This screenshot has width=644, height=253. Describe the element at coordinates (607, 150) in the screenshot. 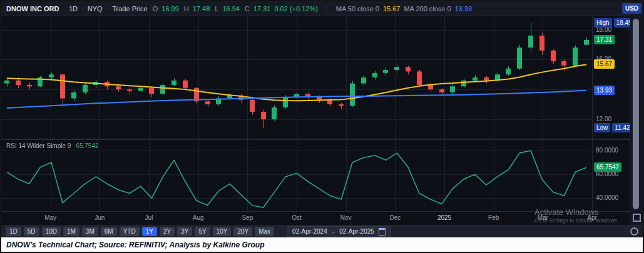

I see `rsi-tick: 80.0000` at that location.